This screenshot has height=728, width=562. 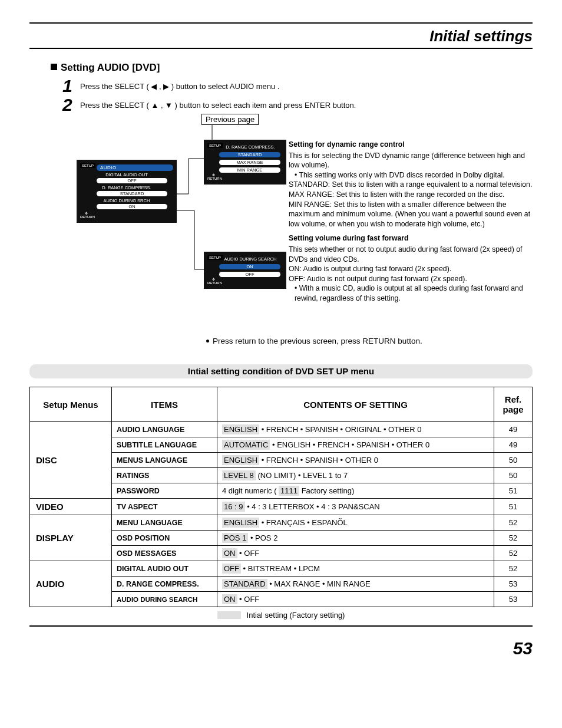 What do you see at coordinates (229, 615) in the screenshot?
I see `legend-swatch-icon` at bounding box center [229, 615].